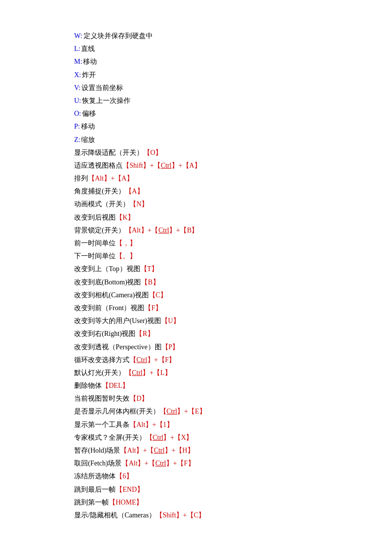 This screenshot has height=555, width=392. Describe the element at coordinates (196, 256) in the screenshot. I see `list-item: 下一时间单位 【。】` at that location.